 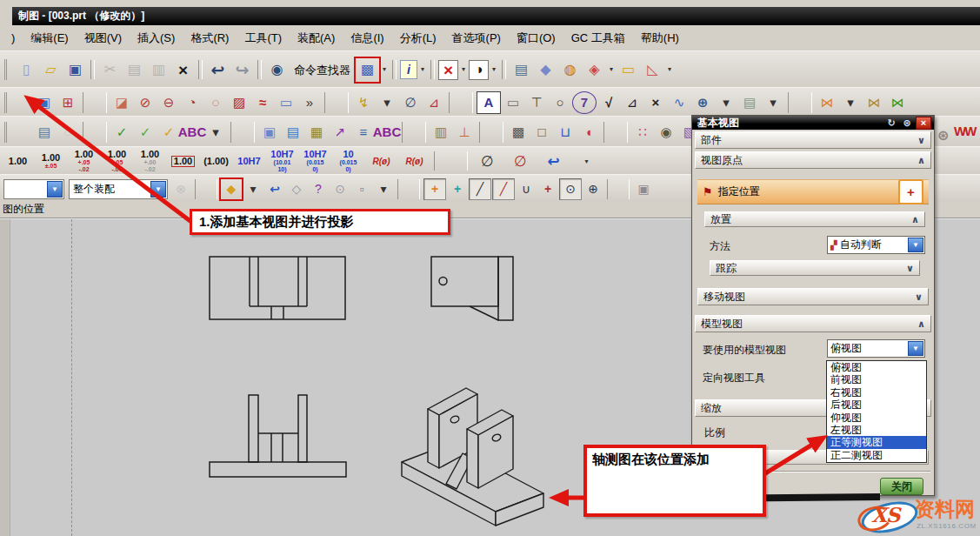 What do you see at coordinates (897, 103) in the screenshot?
I see `move-component-icon: ⋈` at bounding box center [897, 103].